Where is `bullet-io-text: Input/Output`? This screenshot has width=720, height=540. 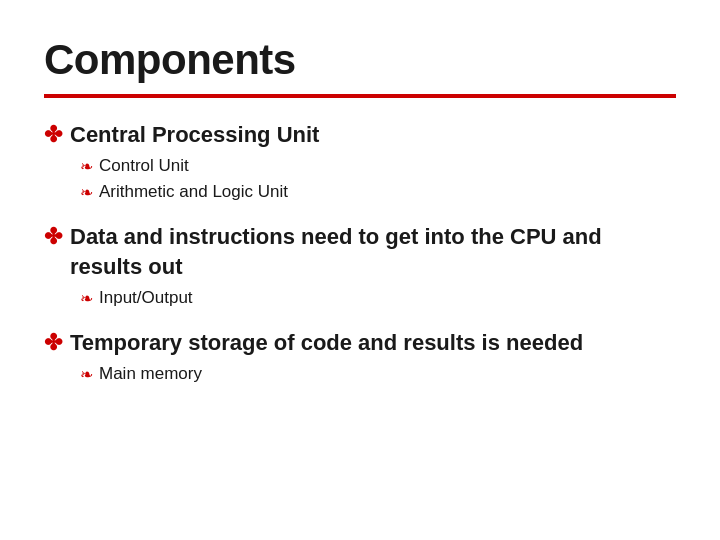
bullet-io-text: Input/Output is located at coordinates (146, 298).